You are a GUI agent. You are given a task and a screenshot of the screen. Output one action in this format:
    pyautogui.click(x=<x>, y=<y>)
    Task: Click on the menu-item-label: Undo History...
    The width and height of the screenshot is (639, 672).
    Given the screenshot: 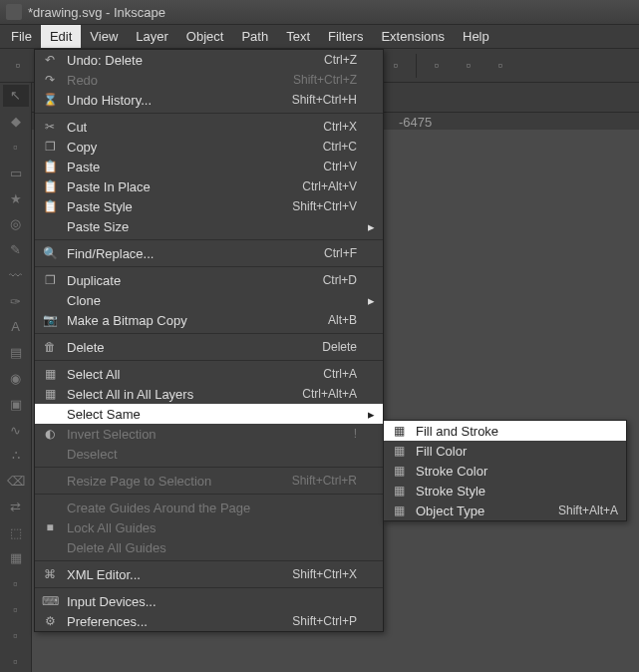 What is the action you would take?
    pyautogui.click(x=175, y=100)
    